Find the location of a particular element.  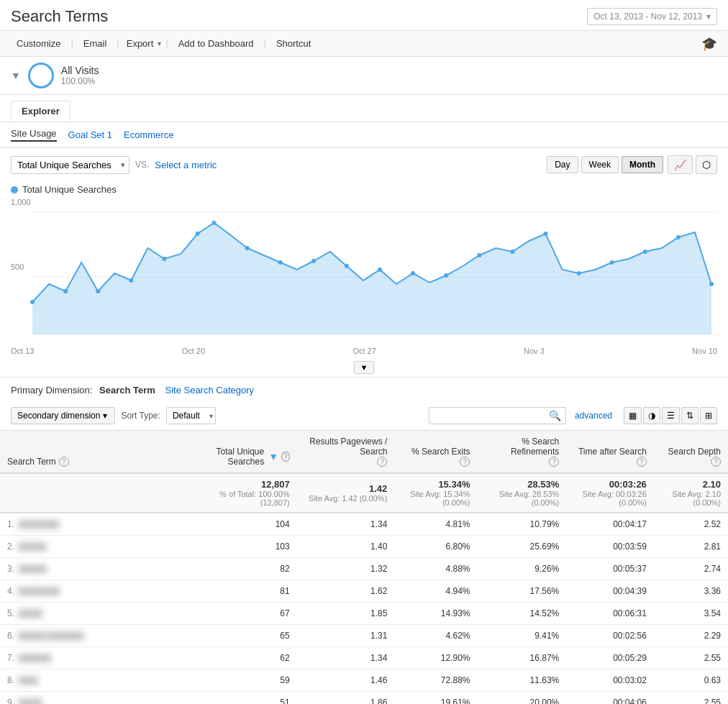

row-2-exits: 6.80% is located at coordinates (436, 547).